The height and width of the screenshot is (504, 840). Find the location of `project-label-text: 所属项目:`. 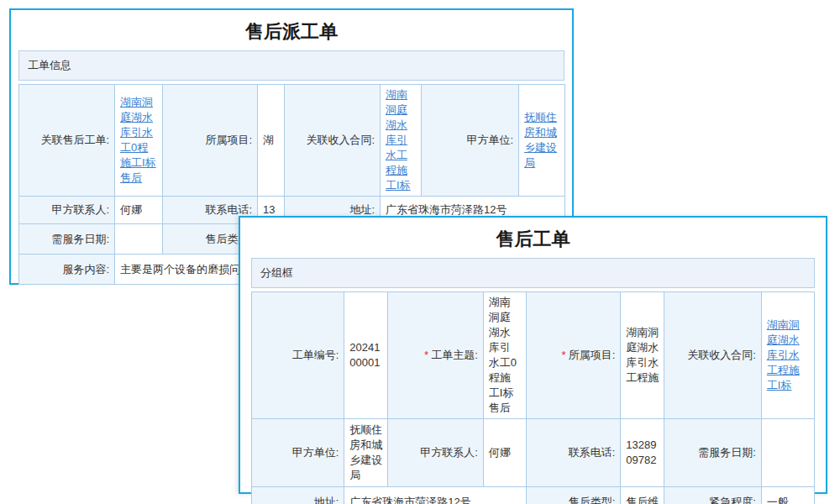

project-label-text: 所属项目: is located at coordinates (592, 354).